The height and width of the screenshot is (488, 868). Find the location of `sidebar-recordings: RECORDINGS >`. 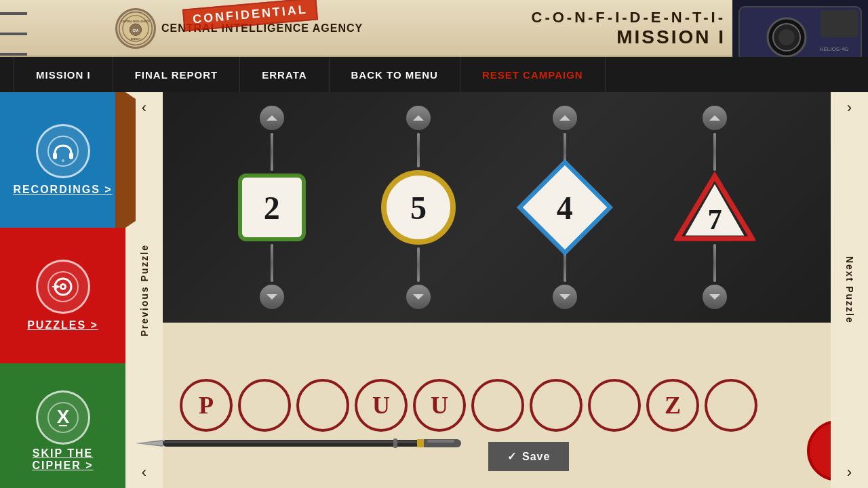

sidebar-recordings: RECORDINGS > is located at coordinates (62, 160).